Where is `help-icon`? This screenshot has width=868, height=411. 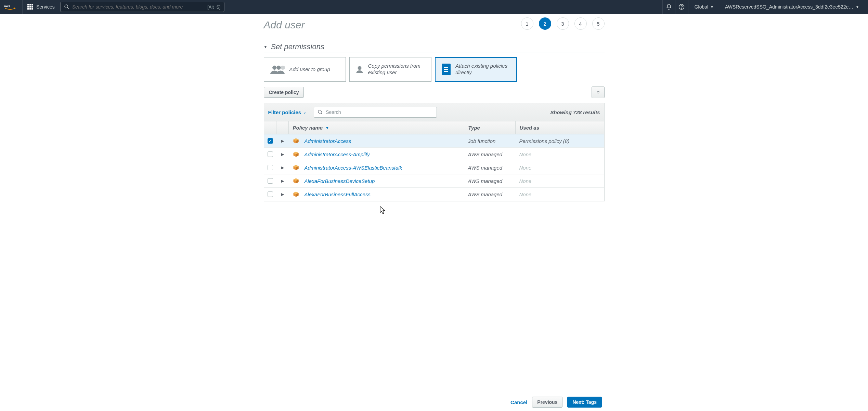
help-icon is located at coordinates (682, 7).